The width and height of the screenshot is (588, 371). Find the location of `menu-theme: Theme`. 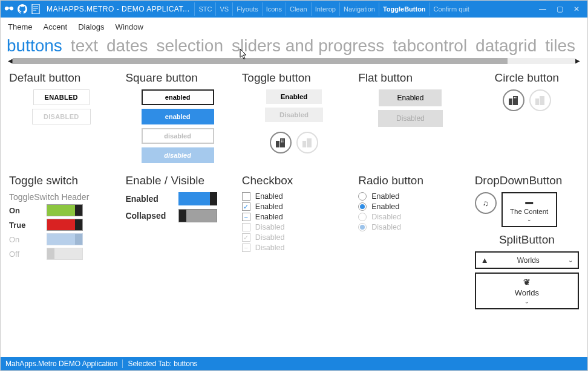

menu-theme: Theme is located at coordinates (20, 27).